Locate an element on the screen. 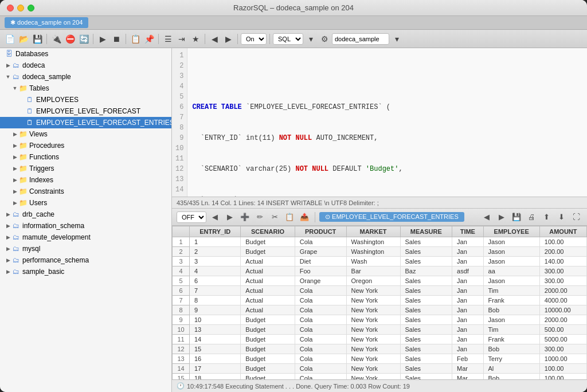 The image size is (587, 392). results-right-btn2: ▶ is located at coordinates (502, 217).